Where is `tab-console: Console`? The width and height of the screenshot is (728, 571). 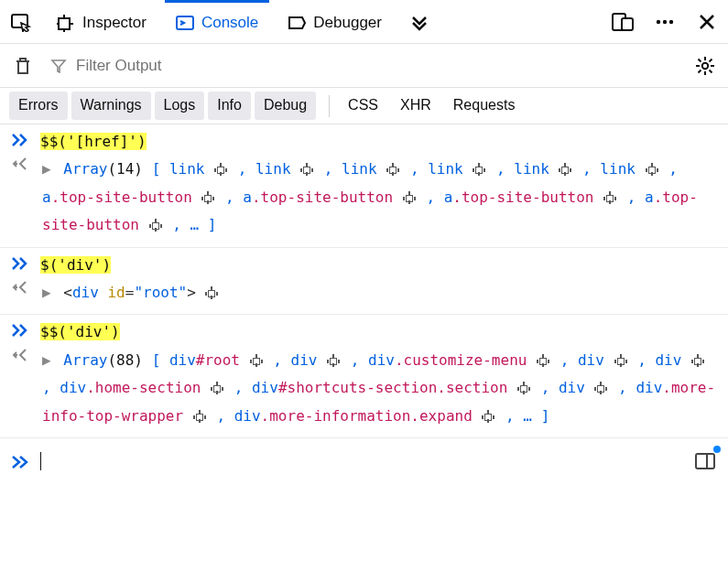 tab-console: Console is located at coordinates (217, 22).